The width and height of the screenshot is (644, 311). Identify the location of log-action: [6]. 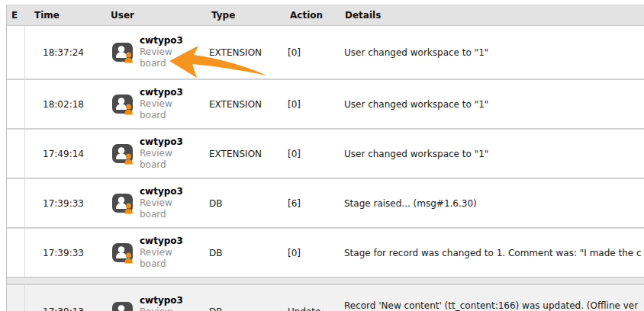
(308, 204).